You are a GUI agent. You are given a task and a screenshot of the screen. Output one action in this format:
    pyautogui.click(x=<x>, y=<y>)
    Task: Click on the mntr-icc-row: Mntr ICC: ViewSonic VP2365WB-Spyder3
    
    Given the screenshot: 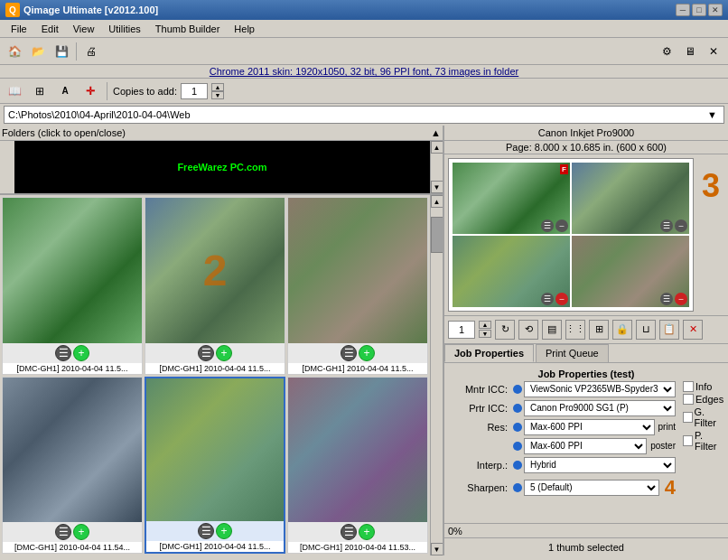 What is the action you would take?
    pyautogui.click(x=562, y=389)
    